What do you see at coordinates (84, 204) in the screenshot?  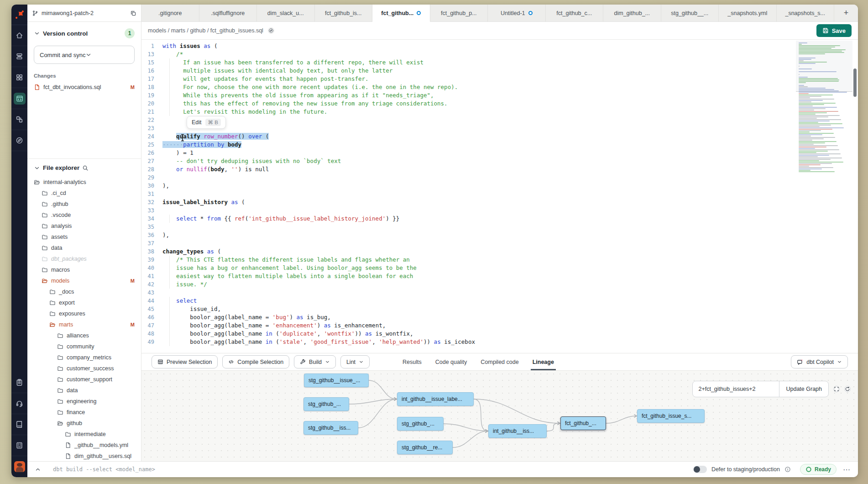 I see `file-tree-item: .github` at bounding box center [84, 204].